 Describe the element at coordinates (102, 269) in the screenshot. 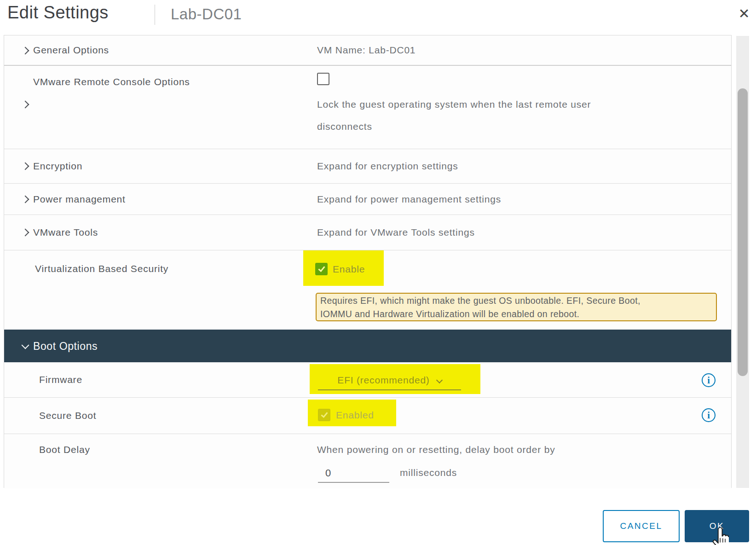

I see `vbs-label: Virtualization Based Security` at that location.